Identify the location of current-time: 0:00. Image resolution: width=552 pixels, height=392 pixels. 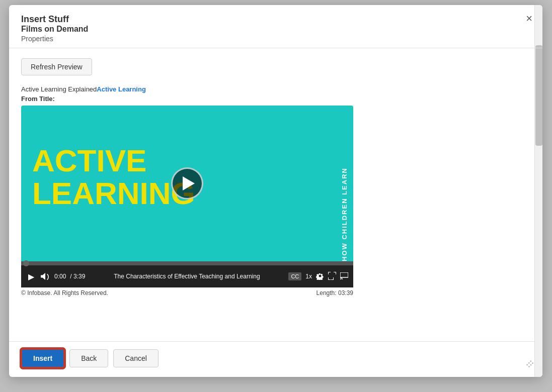
(60, 276).